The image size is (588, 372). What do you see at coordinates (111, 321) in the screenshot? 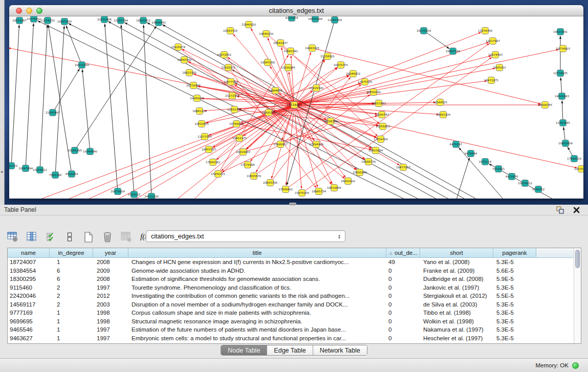
I see `table-cell: 1998` at bounding box center [111, 321].